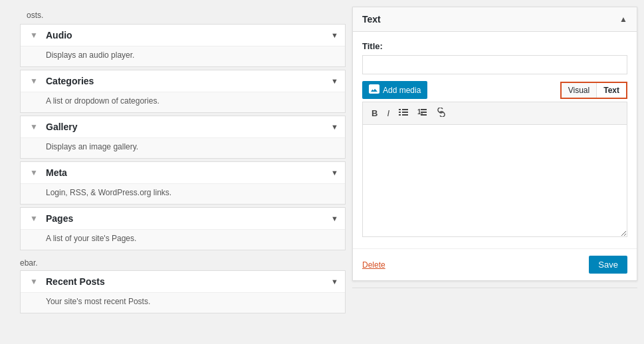 The width and height of the screenshot is (644, 344). What do you see at coordinates (335, 127) in the screenshot?
I see `widget-gallery-chevron: ▼` at bounding box center [335, 127].